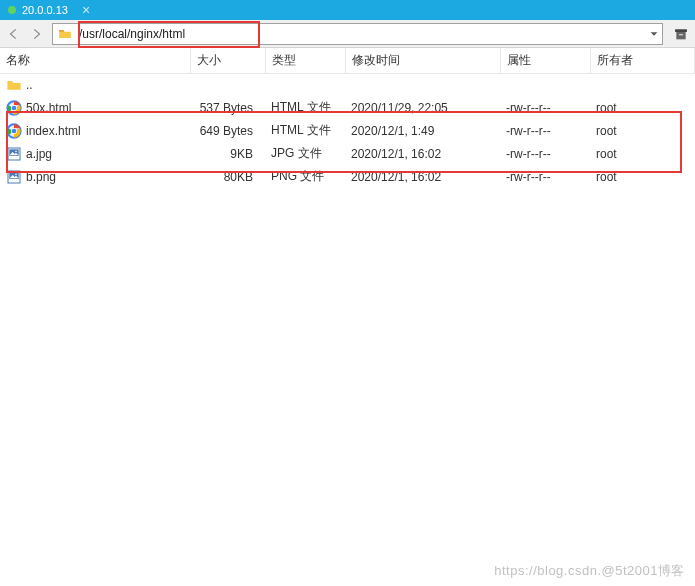 Image resolution: width=695 pixels, height=586 pixels. I want to click on tab-close-icon: ×, so click(86, 10).